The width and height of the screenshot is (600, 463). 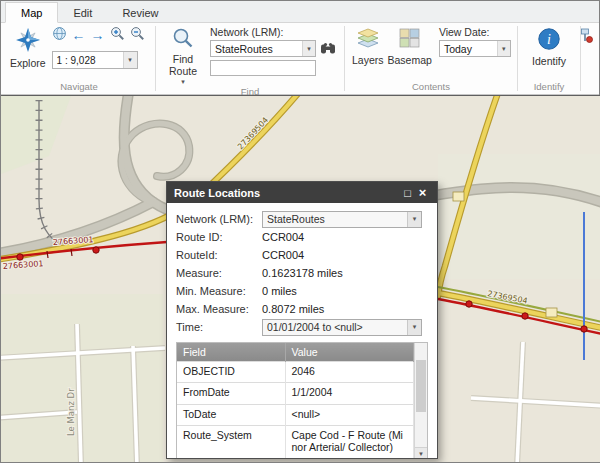 What do you see at coordinates (302, 273) in the screenshot?
I see `field-row-measure: Measure: 0.1623178 miles` at bounding box center [302, 273].